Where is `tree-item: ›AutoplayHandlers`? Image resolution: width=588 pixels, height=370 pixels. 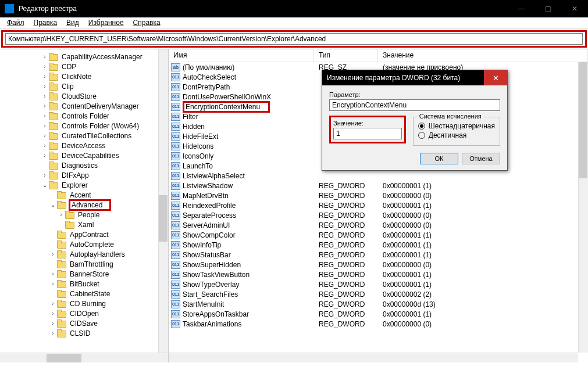 tree-item: ›AutoplayHandlers is located at coordinates (84, 254).